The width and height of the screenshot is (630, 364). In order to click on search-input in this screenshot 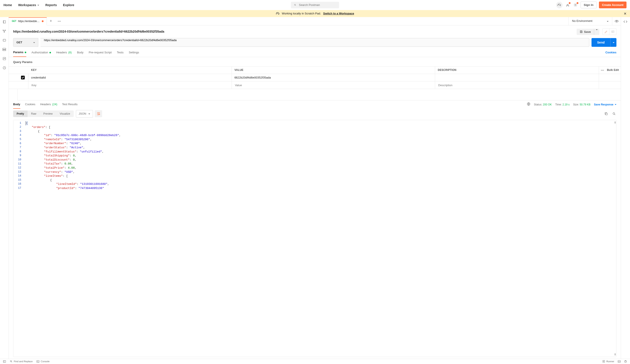, I will do `click(317, 5)`.